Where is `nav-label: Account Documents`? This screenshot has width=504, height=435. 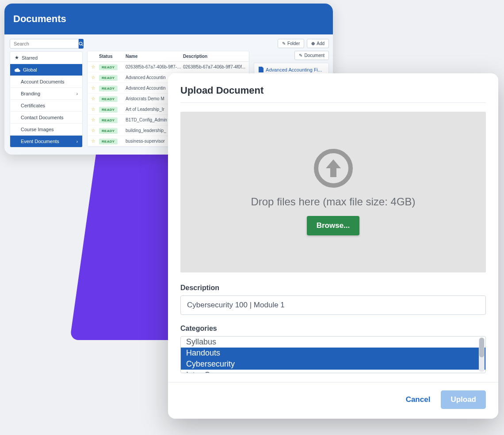 nav-label: Account Documents is located at coordinates (42, 82).